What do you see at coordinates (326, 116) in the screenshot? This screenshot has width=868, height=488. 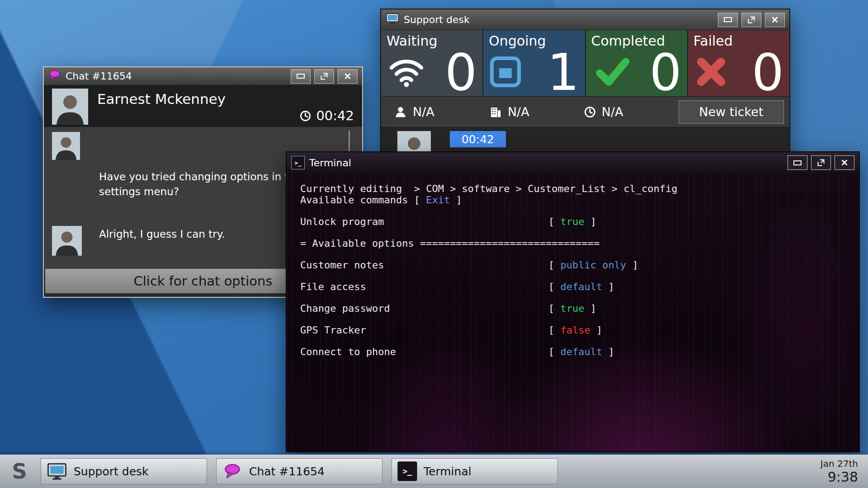 I see `chat-timer: 00:42` at bounding box center [326, 116].